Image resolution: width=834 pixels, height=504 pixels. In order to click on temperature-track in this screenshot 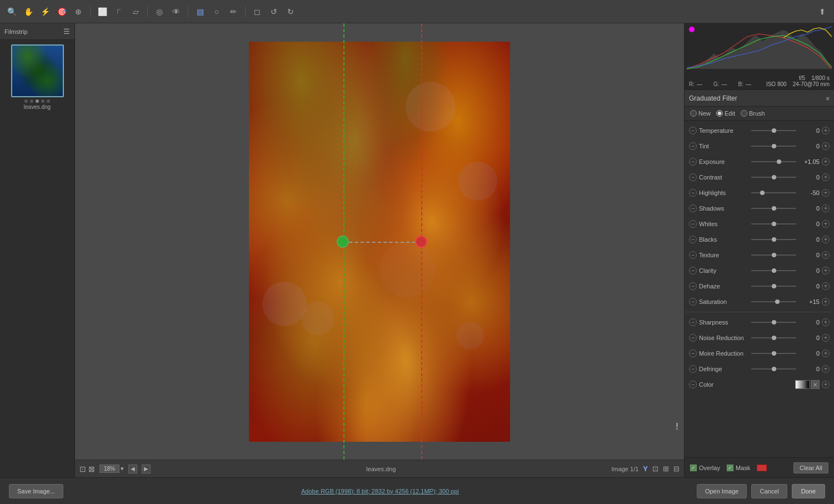, I will do `click(773, 131)`.